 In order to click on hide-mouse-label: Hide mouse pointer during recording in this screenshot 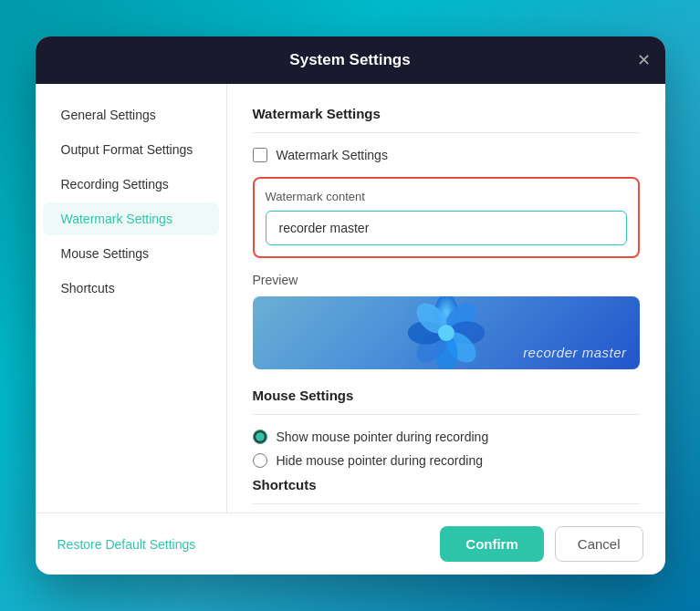, I will do `click(380, 461)`.